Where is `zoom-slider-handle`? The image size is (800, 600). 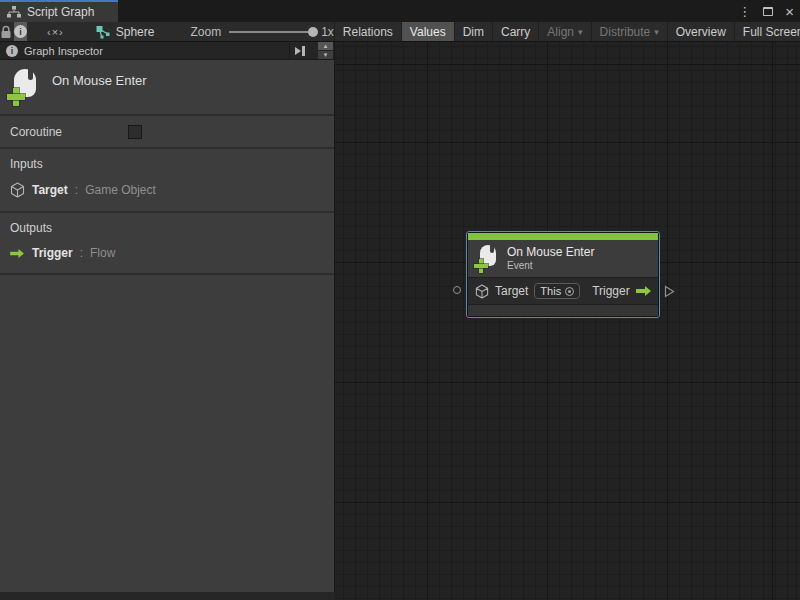 zoom-slider-handle is located at coordinates (313, 32).